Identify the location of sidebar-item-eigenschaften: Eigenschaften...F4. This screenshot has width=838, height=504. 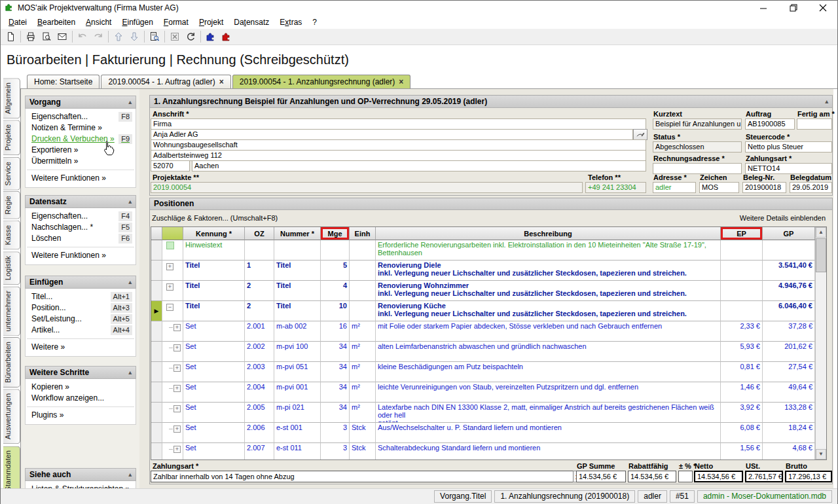
(81, 216).